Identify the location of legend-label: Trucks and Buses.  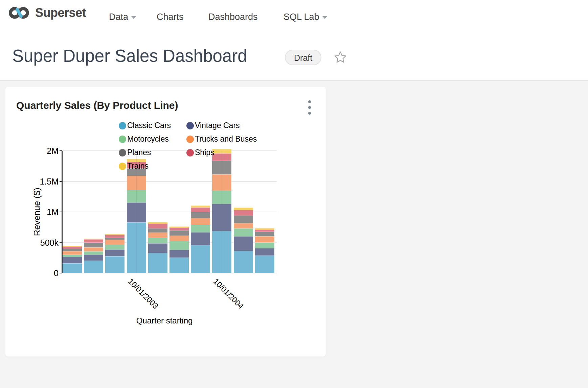
(226, 139).